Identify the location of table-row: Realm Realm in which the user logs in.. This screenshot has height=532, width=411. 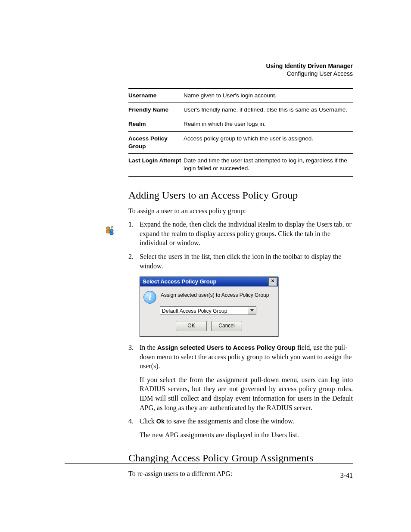
(240, 124).